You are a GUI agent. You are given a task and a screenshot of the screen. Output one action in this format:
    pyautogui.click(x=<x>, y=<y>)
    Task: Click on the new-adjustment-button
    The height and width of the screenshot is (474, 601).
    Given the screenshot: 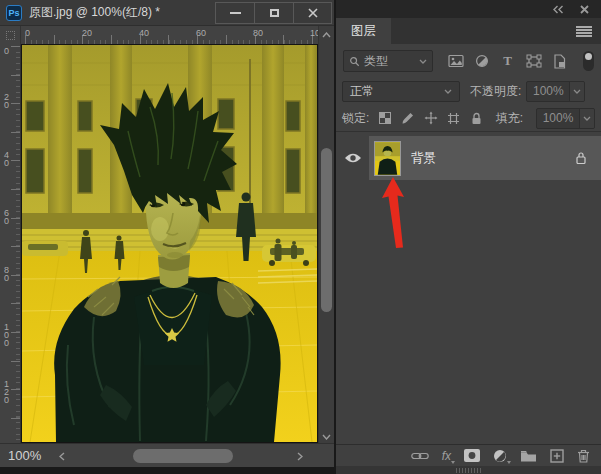 What is the action you would take?
    pyautogui.click(x=500, y=456)
    